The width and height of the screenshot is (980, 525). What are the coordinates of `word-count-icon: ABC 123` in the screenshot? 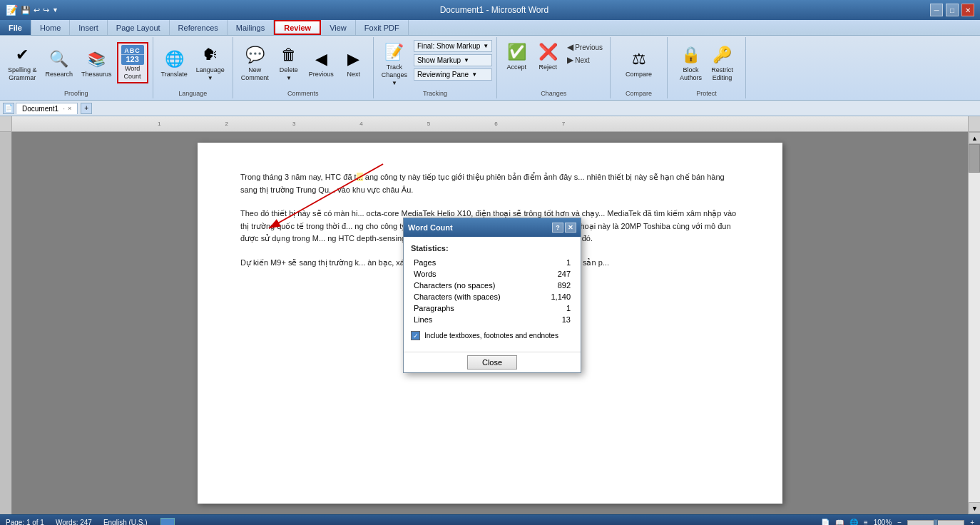 It's located at (133, 55).